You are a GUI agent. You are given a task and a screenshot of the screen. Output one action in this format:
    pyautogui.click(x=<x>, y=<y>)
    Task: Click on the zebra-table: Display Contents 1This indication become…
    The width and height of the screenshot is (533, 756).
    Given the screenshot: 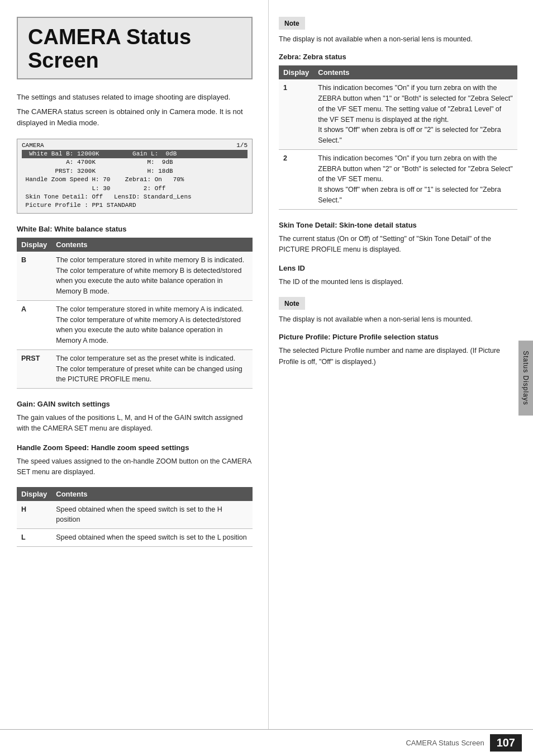 What is the action you would take?
    pyautogui.click(x=398, y=138)
    